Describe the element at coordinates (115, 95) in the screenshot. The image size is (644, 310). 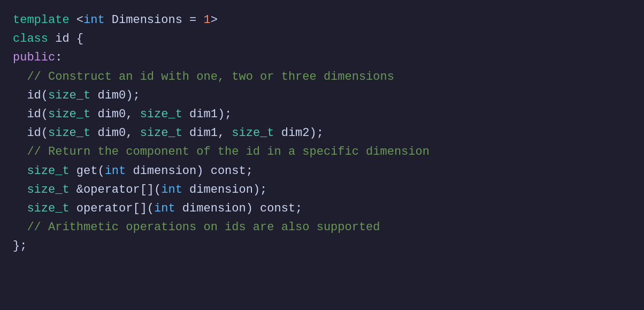
I see `code-token: dim0);` at that location.